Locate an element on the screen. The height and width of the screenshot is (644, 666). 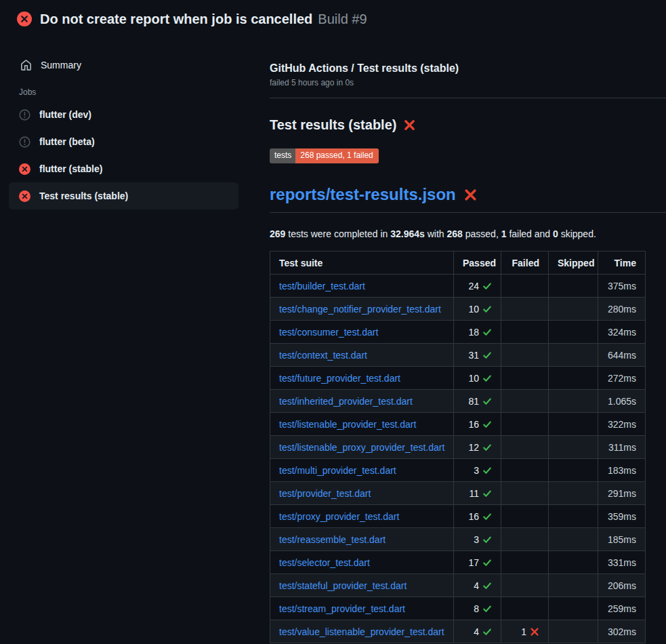
passed-count: 12 is located at coordinates (474, 447).